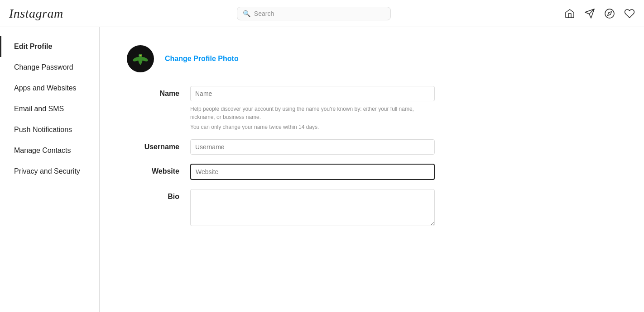 Image resolution: width=644 pixels, height=312 pixels. I want to click on direct-icon, so click(590, 14).